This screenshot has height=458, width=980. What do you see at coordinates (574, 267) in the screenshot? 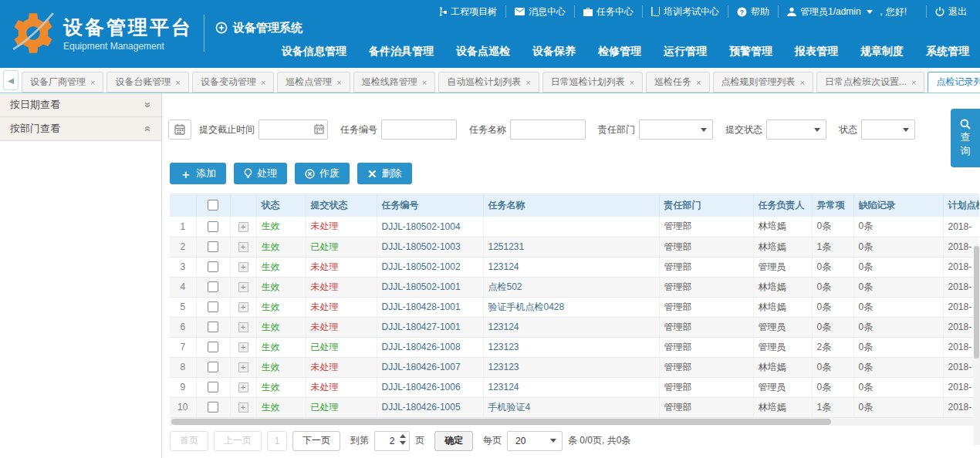
I see `table-row: 3 + 生效 未处理 DJJL-180502-1002 123124 管理部 管…` at bounding box center [574, 267].